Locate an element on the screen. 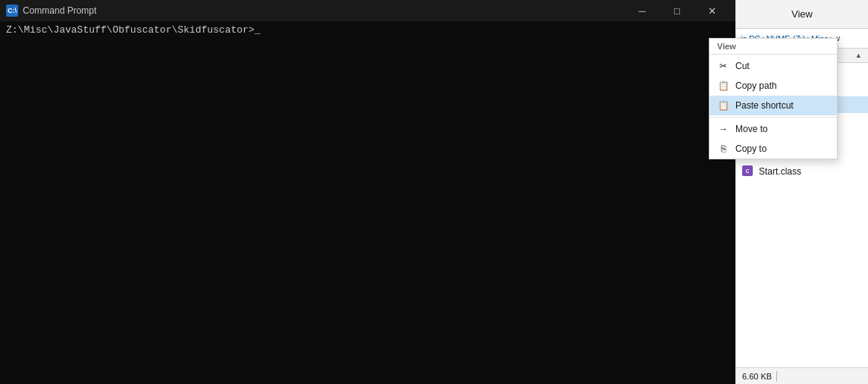 The width and height of the screenshot is (868, 384). cut-icon: ✂ is located at coordinates (723, 66).